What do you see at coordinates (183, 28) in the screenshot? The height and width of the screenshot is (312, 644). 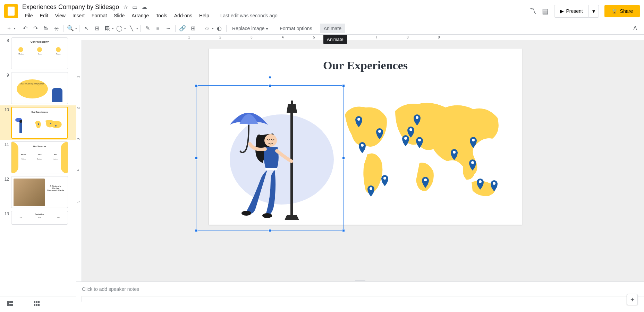 I see `link-button: 🔗` at bounding box center [183, 28].